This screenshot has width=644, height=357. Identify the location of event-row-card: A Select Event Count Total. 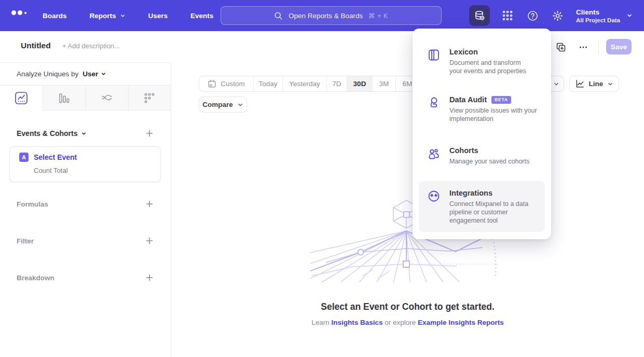
(85, 164).